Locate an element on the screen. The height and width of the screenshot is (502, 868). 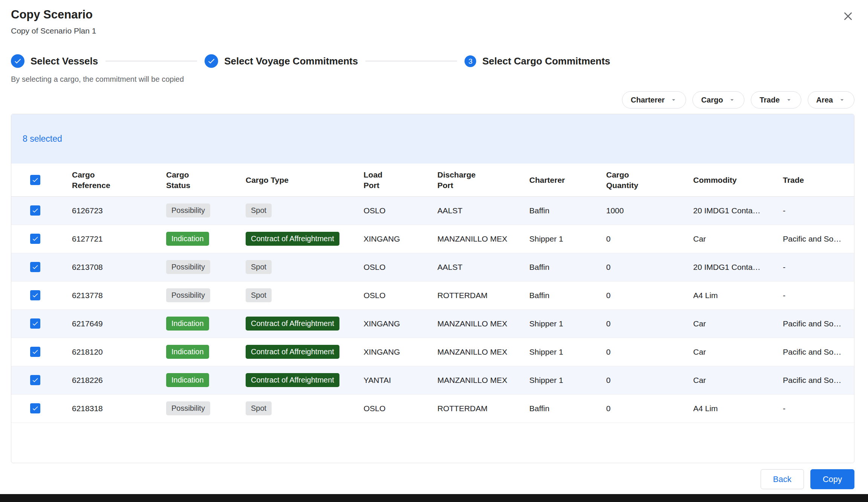
selected-count: 8 selected is located at coordinates (42, 139).